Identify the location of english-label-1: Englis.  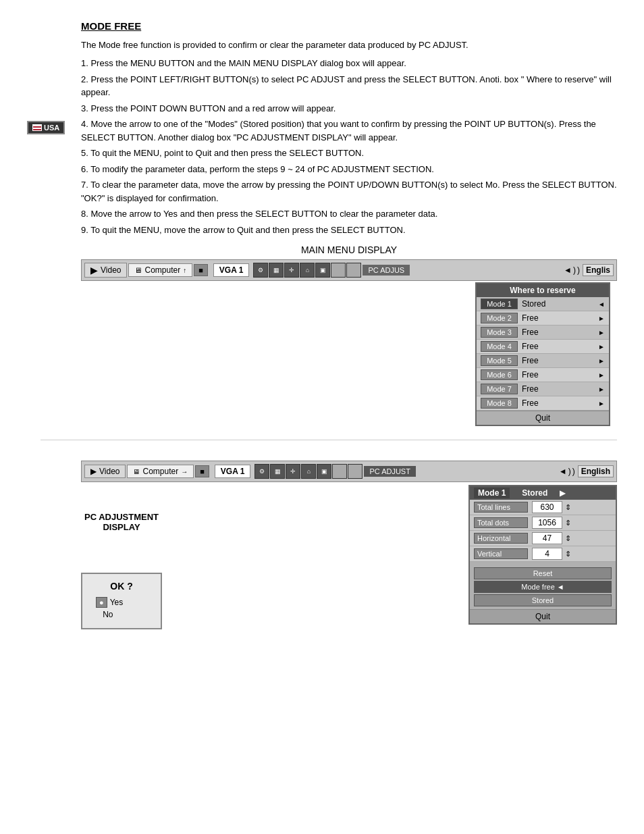
(598, 270).